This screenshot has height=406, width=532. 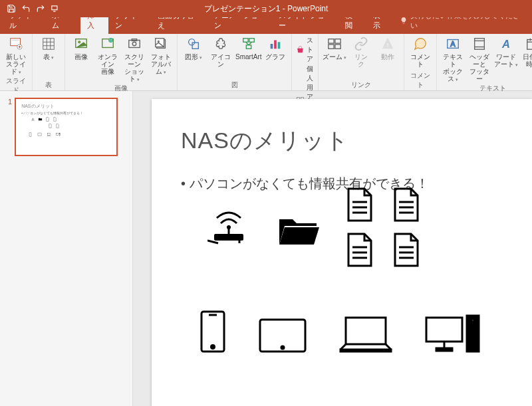 I want to click on tablet-icon, so click(x=283, y=336).